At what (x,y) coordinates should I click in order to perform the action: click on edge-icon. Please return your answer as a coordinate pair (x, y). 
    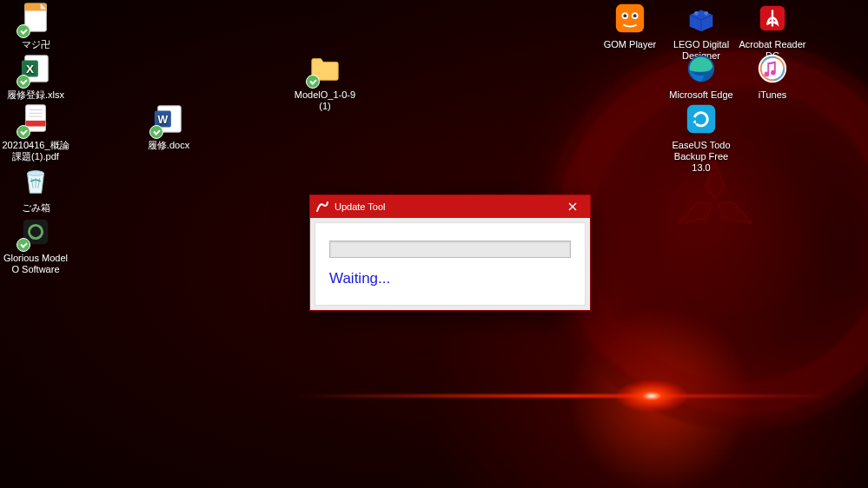
    Looking at the image, I should click on (701, 69).